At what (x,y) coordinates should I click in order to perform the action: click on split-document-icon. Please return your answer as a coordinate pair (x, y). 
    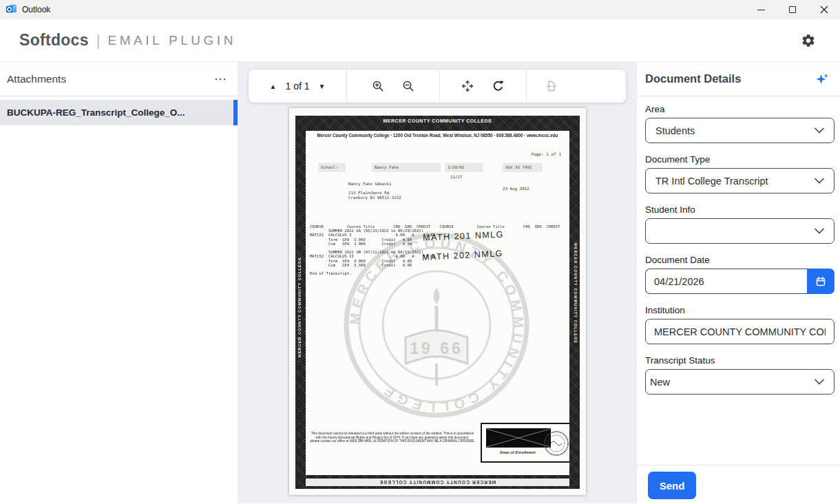
    Looking at the image, I should click on (552, 86).